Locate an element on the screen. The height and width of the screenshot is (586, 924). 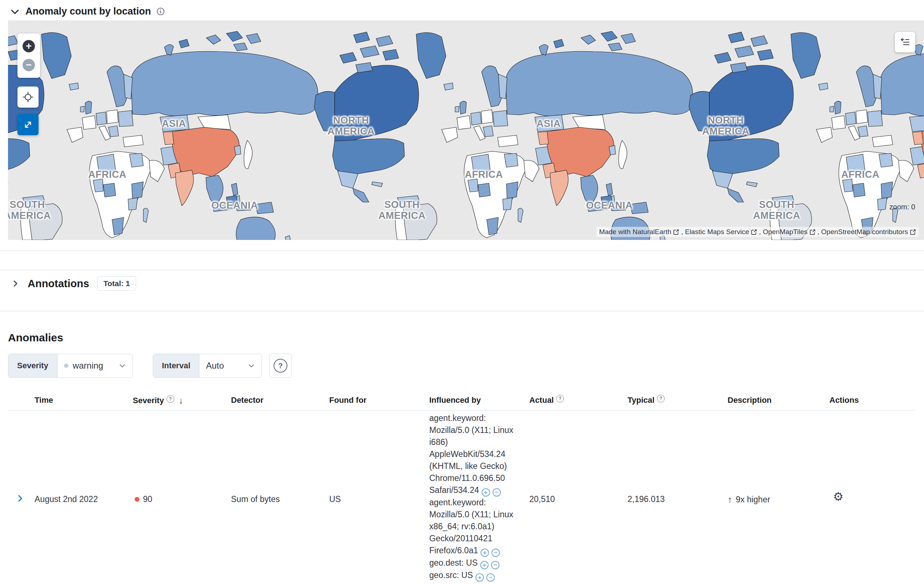
map-section-header: Anomaly count by location is located at coordinates (87, 12).